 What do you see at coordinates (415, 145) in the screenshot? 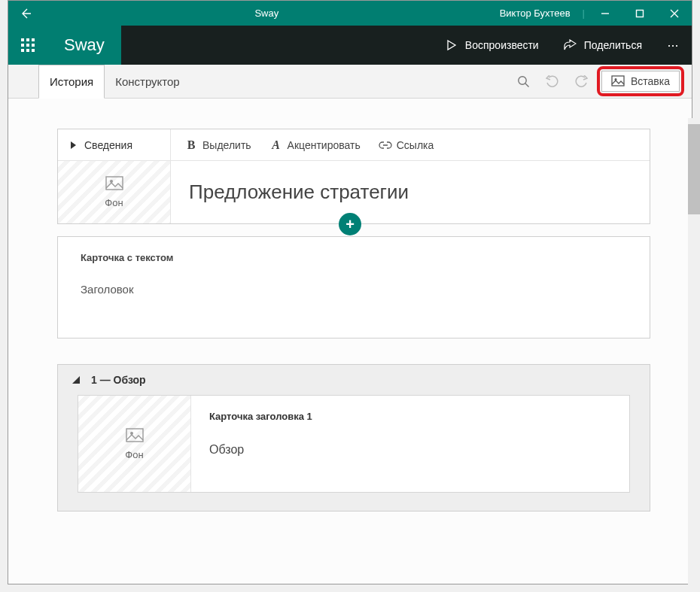
I see `link-label: Ссылка` at bounding box center [415, 145].